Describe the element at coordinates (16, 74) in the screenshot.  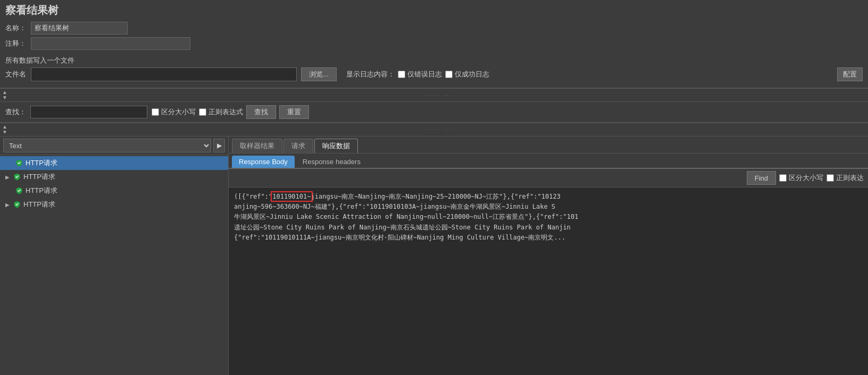
I see `filename-label: 文件名` at that location.